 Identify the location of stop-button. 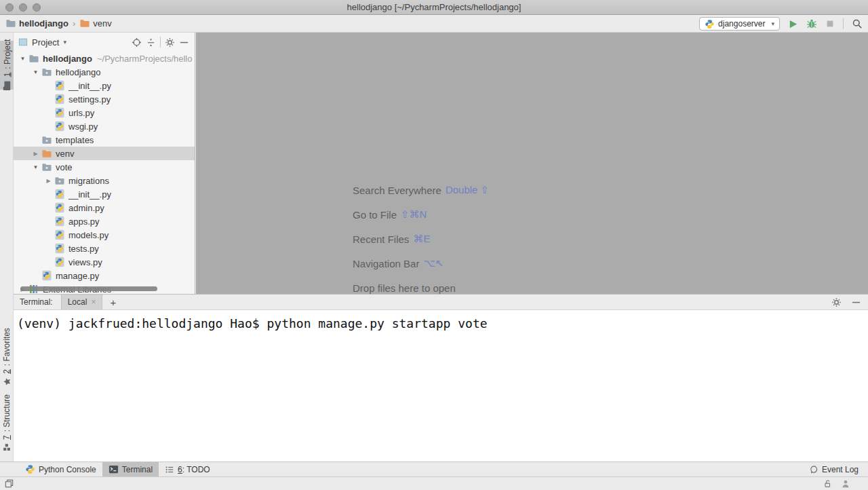
(830, 24).